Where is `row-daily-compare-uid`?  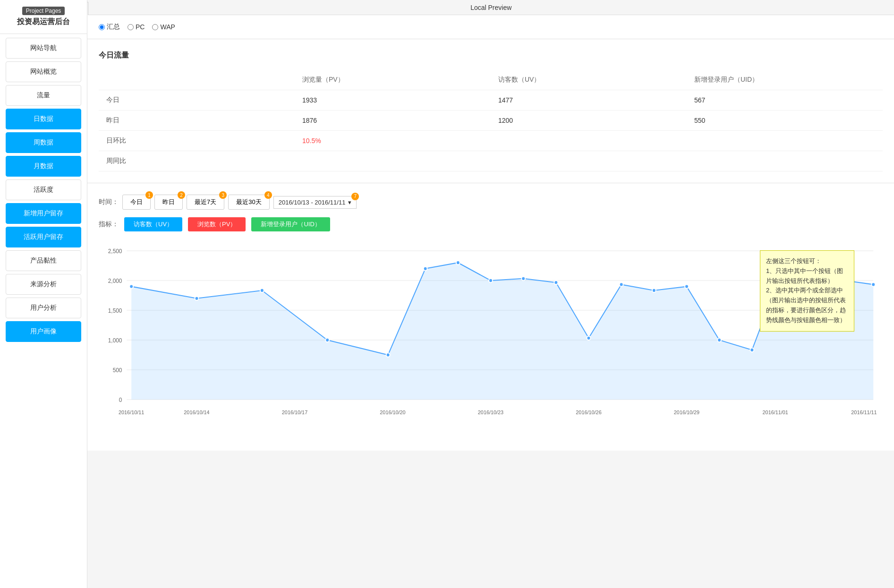 row-daily-compare-uid is located at coordinates (785, 141).